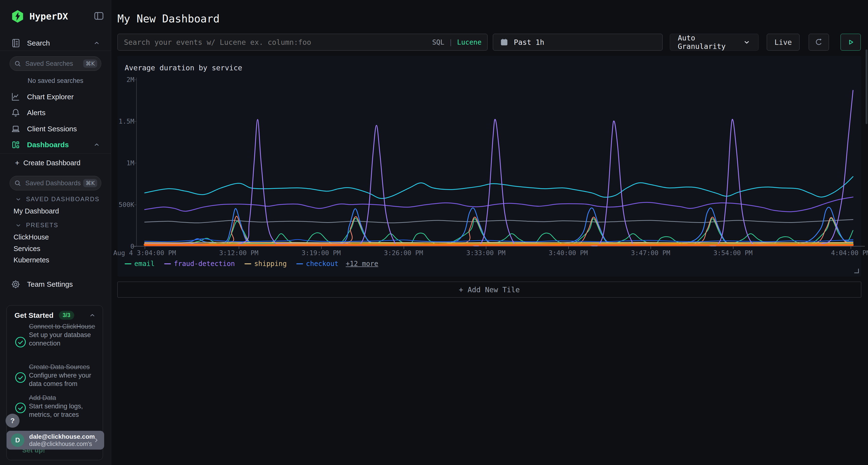  I want to click on page-title: My New Dashboard, so click(168, 19).